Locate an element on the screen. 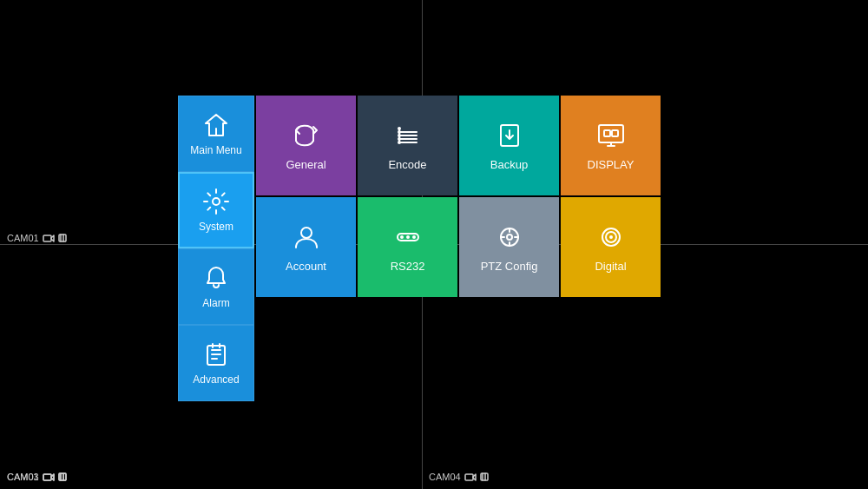 The width and height of the screenshot is (868, 489). cam01-top-label: CAM01 is located at coordinates (36, 238).